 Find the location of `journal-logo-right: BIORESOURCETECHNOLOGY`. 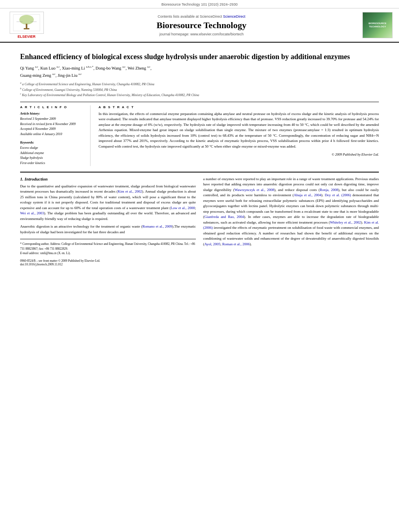

journal-logo-right: BIORESOURCETECHNOLOGY is located at coordinates (374, 25).